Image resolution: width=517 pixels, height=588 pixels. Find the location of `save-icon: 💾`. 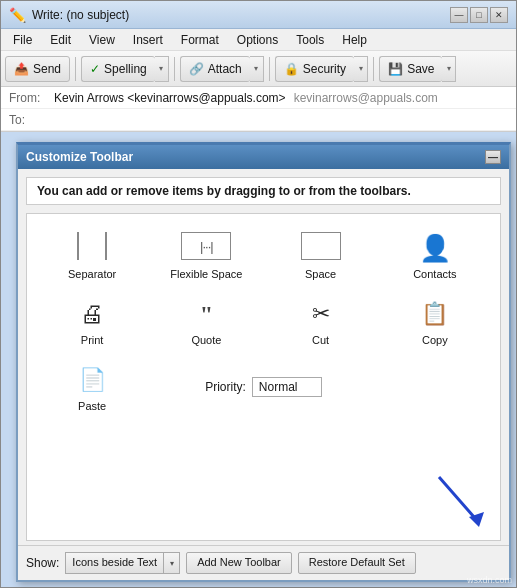

save-icon: 💾 is located at coordinates (396, 69).